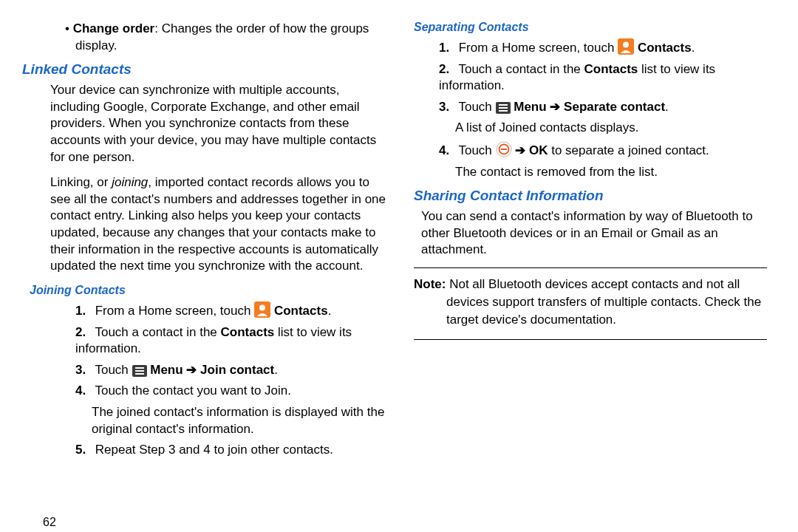 This screenshot has width=798, height=532. What do you see at coordinates (504, 149) in the screenshot?
I see `remove-icon` at bounding box center [504, 149].